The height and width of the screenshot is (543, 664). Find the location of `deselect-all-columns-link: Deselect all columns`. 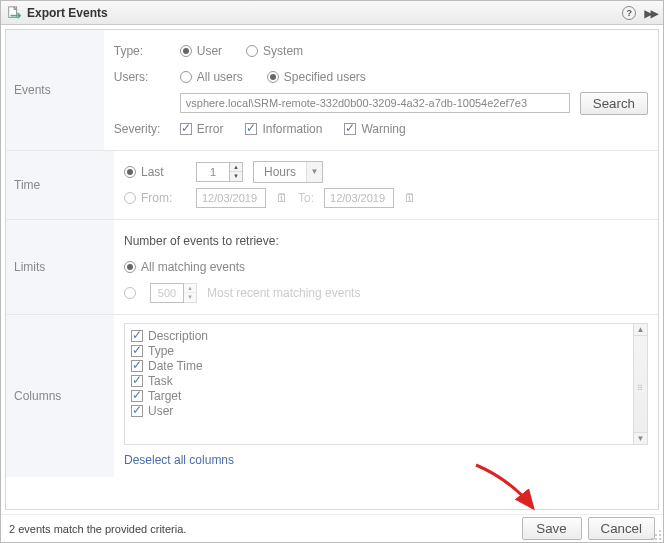

deselect-all-columns-link: Deselect all columns is located at coordinates (179, 460).